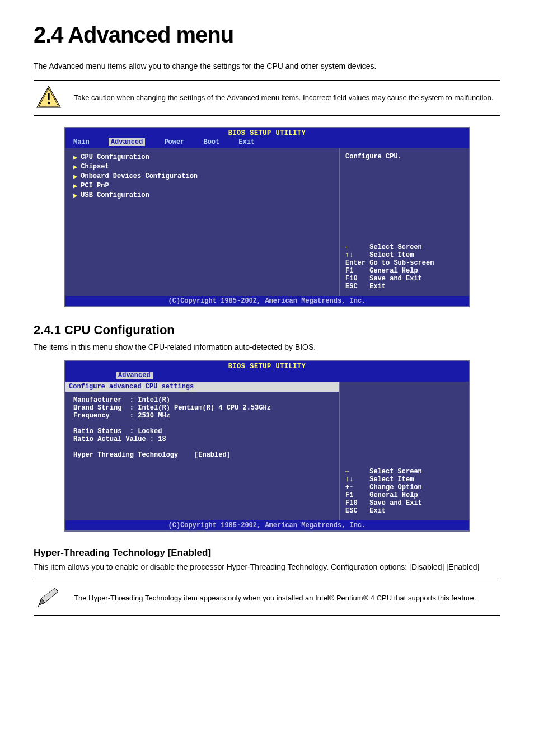 Image resolution: width=534 pixels, height=756 pixels. I want to click on ratio-status: Ratio Status : Locked, so click(202, 431).